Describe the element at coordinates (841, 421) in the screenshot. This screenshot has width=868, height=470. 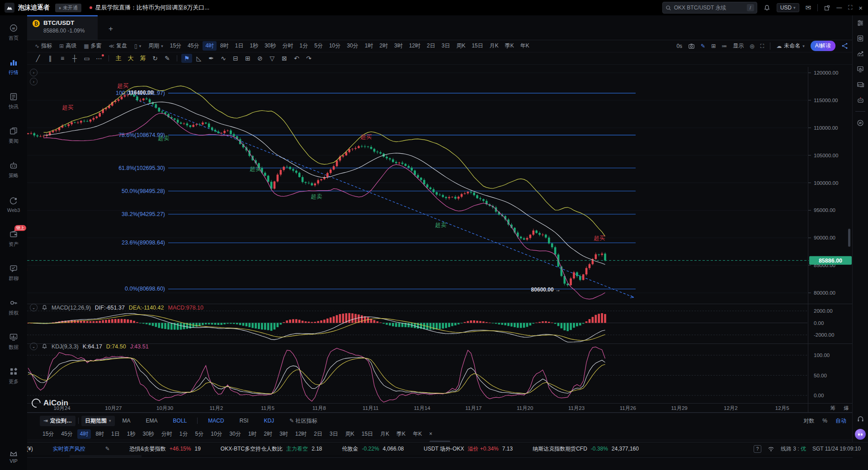
I see `scale-自动: 自动` at that location.